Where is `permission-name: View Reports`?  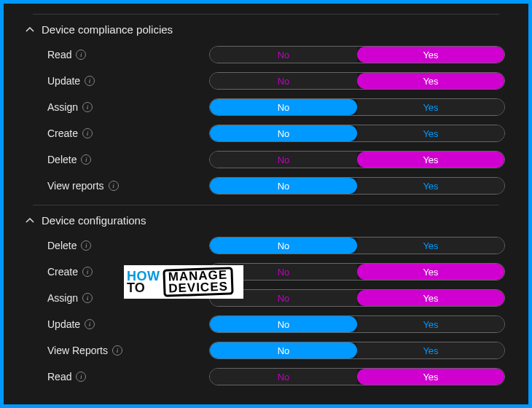 permission-name: View Reports is located at coordinates (77, 350).